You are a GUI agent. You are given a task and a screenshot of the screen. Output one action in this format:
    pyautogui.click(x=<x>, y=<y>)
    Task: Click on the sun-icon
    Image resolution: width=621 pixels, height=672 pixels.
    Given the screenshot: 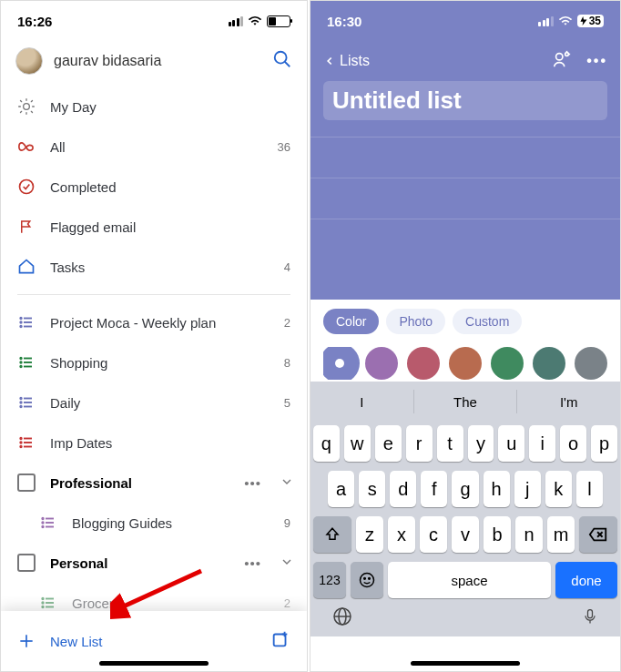 What is the action you would take?
    pyautogui.click(x=26, y=107)
    